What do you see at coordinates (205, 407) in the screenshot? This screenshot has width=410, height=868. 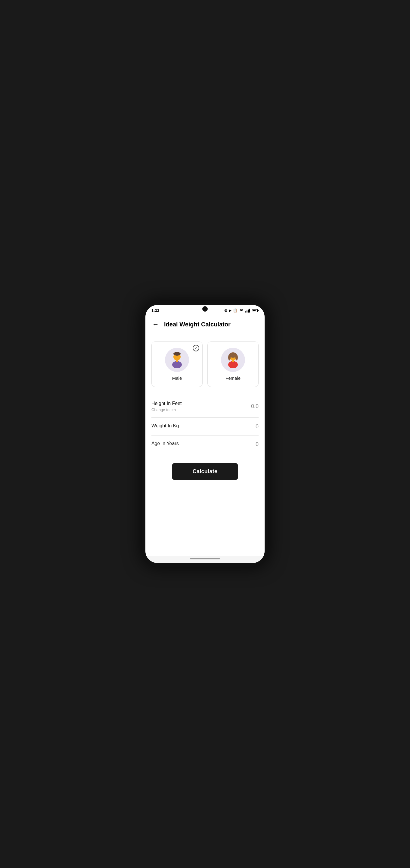 I see `height-row: Height In Feet Change to cm 0.0` at bounding box center [205, 407].